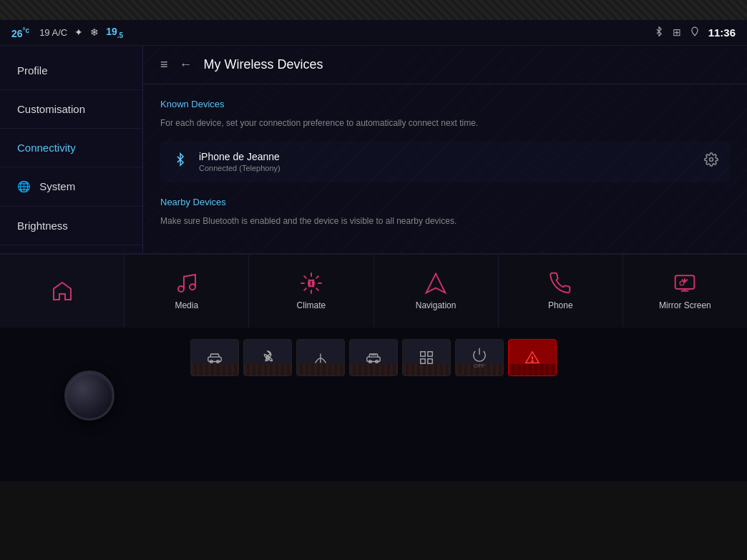 This screenshot has width=747, height=560. I want to click on sidebar-item-system: 🌐 System, so click(72, 187).